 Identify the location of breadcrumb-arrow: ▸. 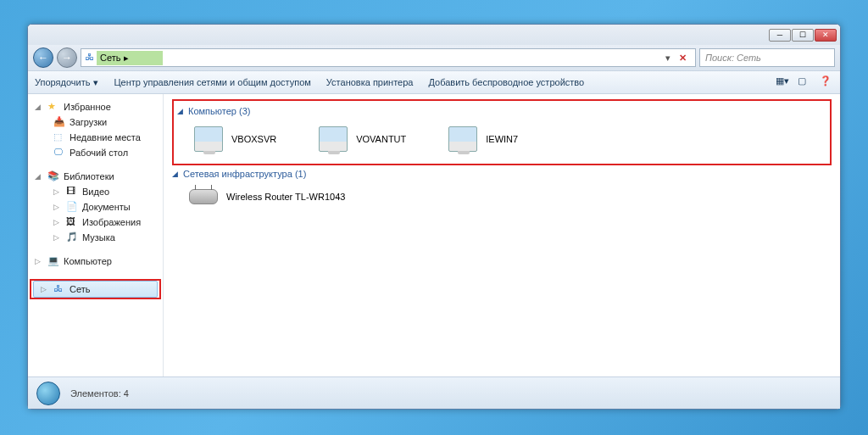
(126, 58).